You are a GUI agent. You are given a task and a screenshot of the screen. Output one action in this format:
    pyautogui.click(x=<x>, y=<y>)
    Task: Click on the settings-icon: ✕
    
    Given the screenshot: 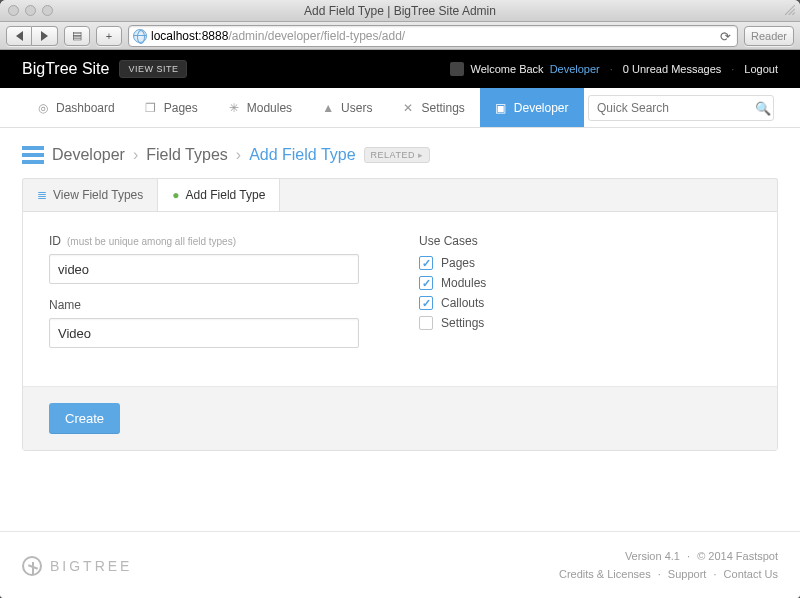 What is the action you would take?
    pyautogui.click(x=408, y=108)
    